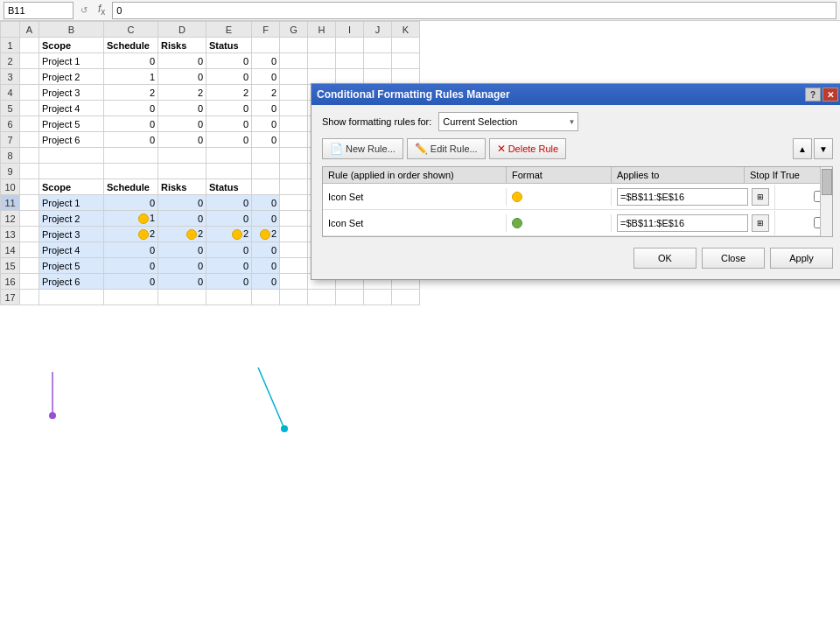 The width and height of the screenshot is (840, 630). I want to click on rule-applies-1: ⊞, so click(693, 197).